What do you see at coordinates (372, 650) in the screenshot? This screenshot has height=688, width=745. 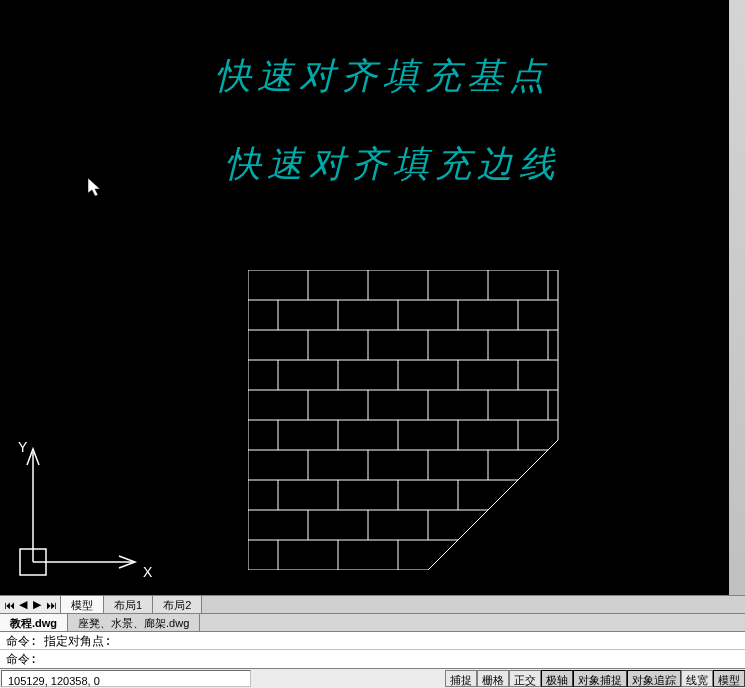 I see `command-window: 命令: 指定对角点: 命令:` at bounding box center [372, 650].